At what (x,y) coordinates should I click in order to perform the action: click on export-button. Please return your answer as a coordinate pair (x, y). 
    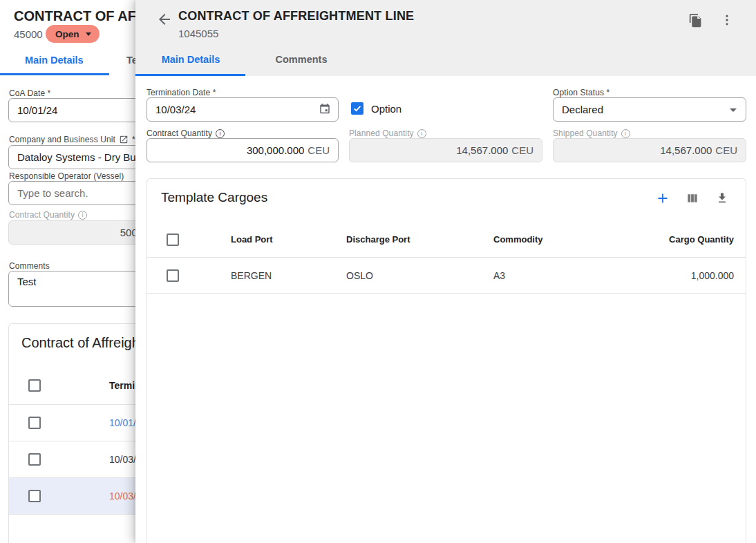
    Looking at the image, I should click on (722, 198).